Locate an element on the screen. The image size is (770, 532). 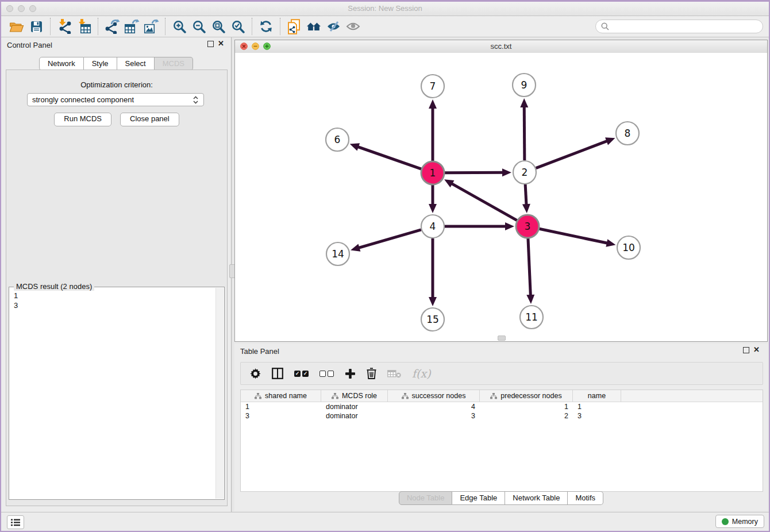
graph-node-label: 14 is located at coordinates (338, 254).